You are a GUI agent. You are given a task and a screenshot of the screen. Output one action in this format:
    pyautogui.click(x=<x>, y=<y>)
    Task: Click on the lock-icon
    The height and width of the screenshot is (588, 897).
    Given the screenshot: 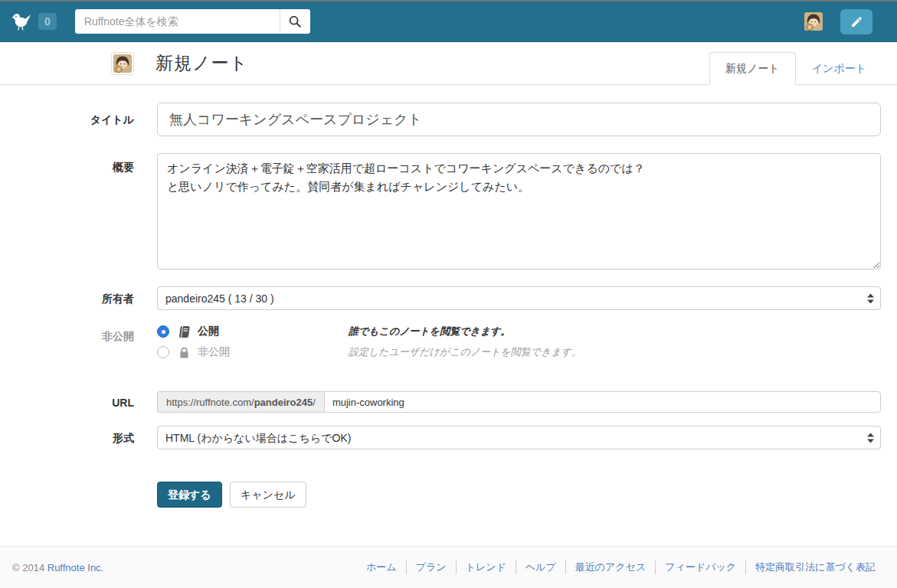 What is the action you would take?
    pyautogui.click(x=184, y=352)
    